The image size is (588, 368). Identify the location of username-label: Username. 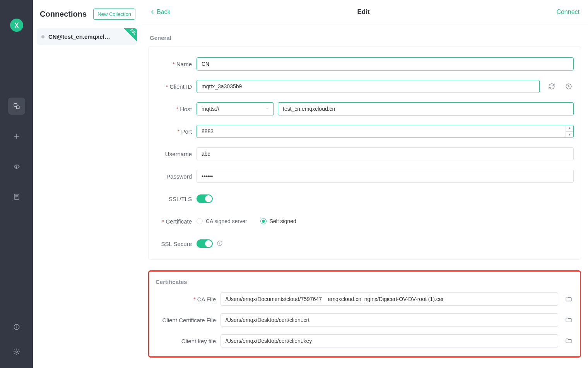
(174, 154).